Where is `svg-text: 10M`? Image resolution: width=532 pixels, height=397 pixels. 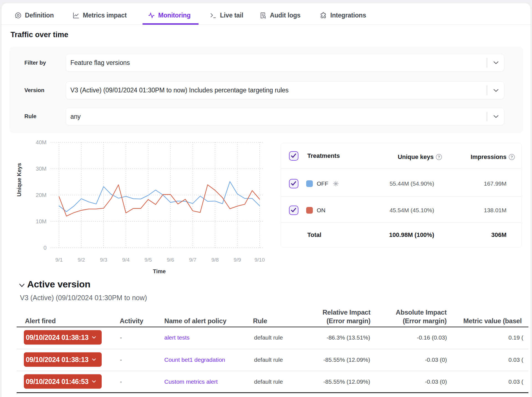 svg-text: 10M is located at coordinates (41, 221).